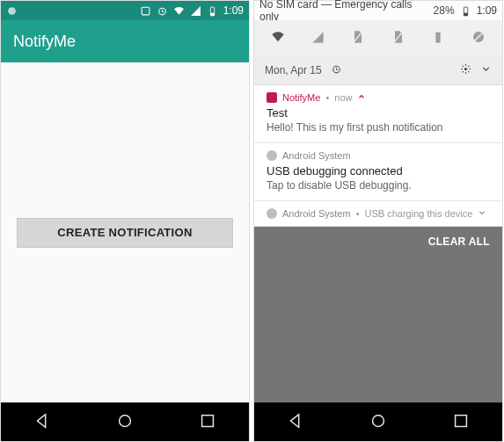 The width and height of the screenshot is (504, 442). Describe the element at coordinates (378, 98) in the screenshot. I see `notification-header: NotifyMe • now` at that location.